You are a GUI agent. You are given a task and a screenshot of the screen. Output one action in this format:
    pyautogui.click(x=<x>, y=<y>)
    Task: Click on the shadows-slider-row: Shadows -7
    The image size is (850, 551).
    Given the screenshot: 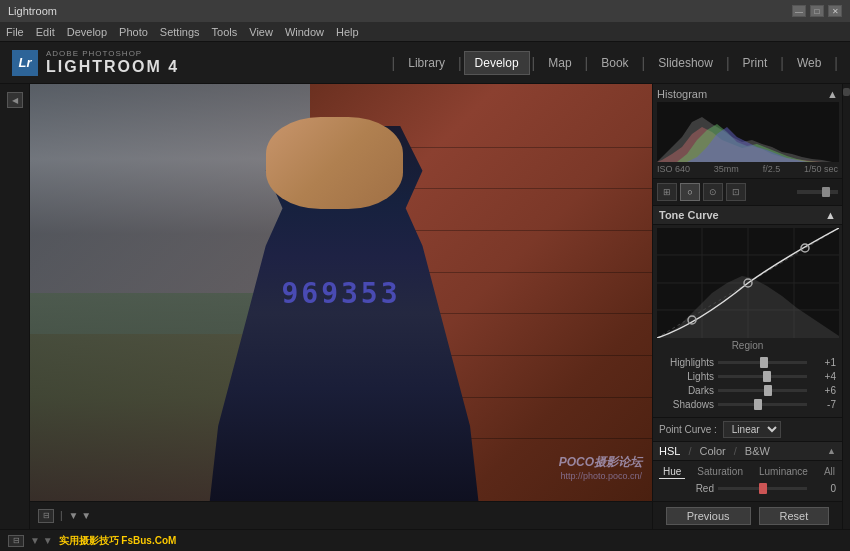 What is the action you would take?
    pyautogui.click(x=748, y=404)
    